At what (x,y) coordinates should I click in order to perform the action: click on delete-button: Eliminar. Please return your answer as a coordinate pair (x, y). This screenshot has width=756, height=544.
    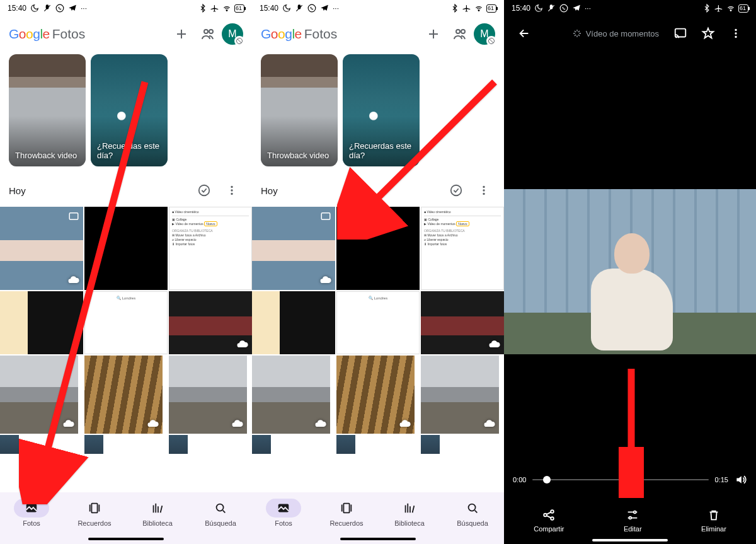
    Looking at the image, I should click on (714, 521).